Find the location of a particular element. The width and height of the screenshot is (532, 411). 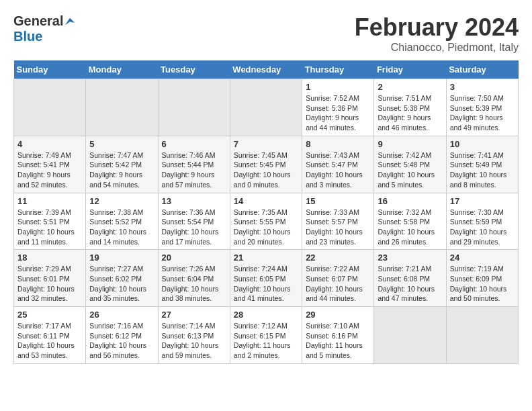

calendar-cell: 1Sunrise: 7:52 AM Sunset: 5:36 PM Daylig… is located at coordinates (339, 107).